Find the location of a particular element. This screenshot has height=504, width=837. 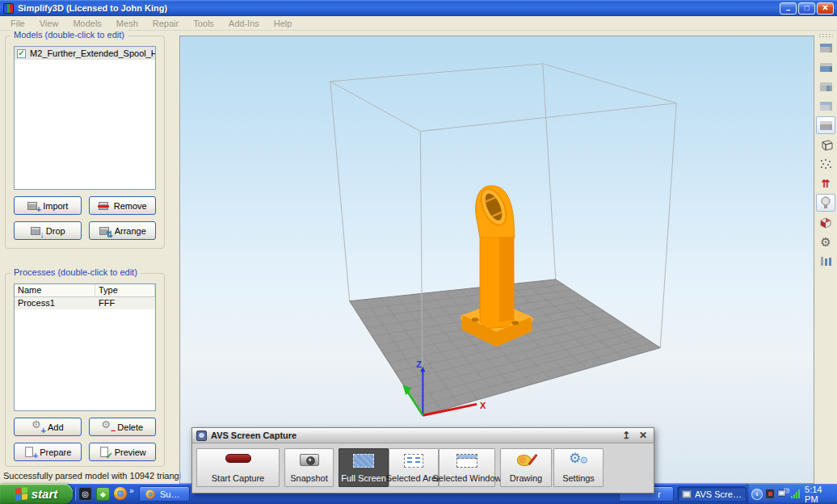

avs-dialog-body: Start Capture Snapshot Full Screen Selec… is located at coordinates (423, 468).